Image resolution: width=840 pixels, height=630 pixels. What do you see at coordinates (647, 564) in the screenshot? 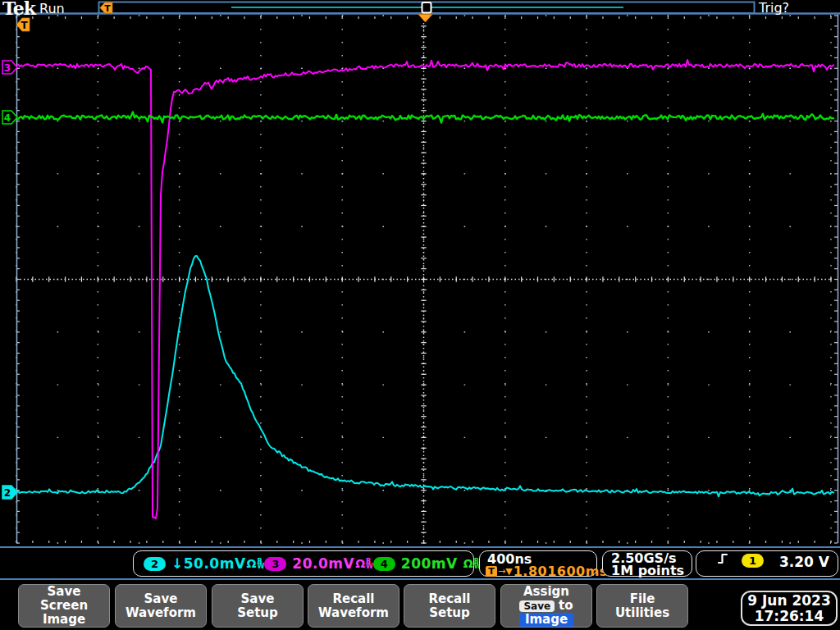
I see `acquisition-readout: 2.50GS/s 1M points` at bounding box center [647, 564].